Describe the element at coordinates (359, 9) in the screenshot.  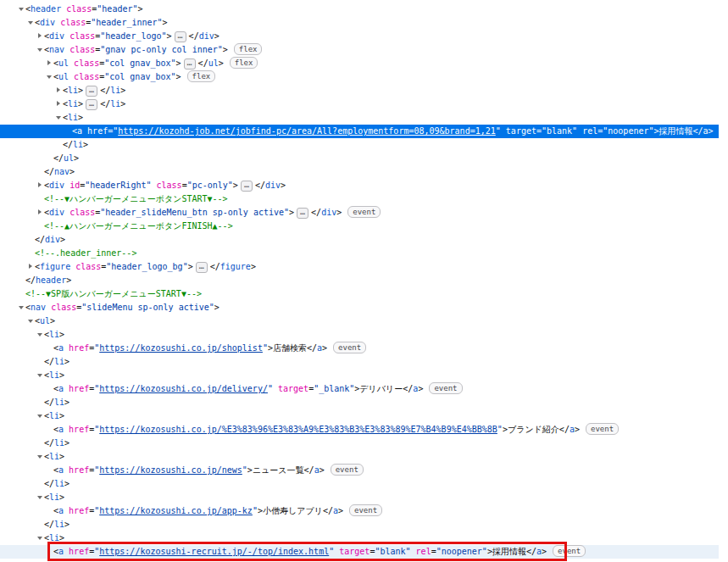
I see `tree-row: <header class="header">` at that location.